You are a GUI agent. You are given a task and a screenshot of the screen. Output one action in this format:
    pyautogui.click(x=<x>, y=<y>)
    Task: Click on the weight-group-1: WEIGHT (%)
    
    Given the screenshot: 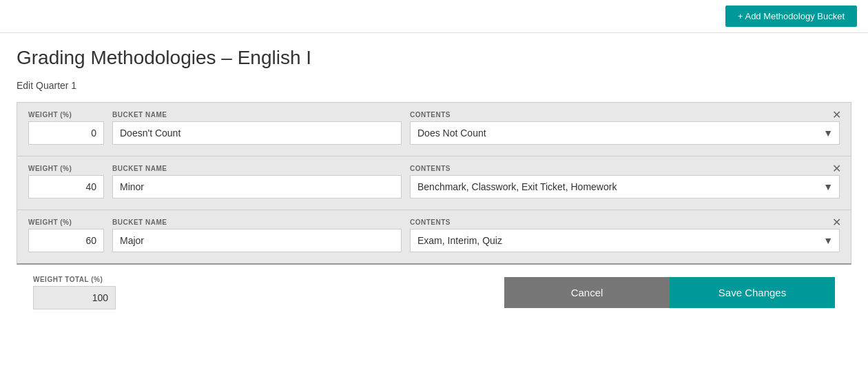 What is the action you would take?
    pyautogui.click(x=66, y=128)
    